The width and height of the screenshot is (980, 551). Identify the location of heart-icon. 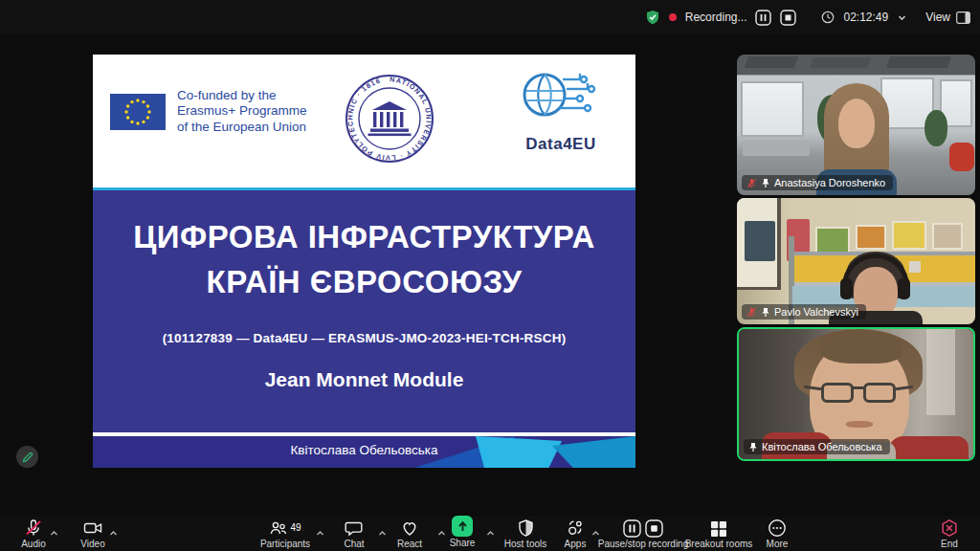
(410, 528).